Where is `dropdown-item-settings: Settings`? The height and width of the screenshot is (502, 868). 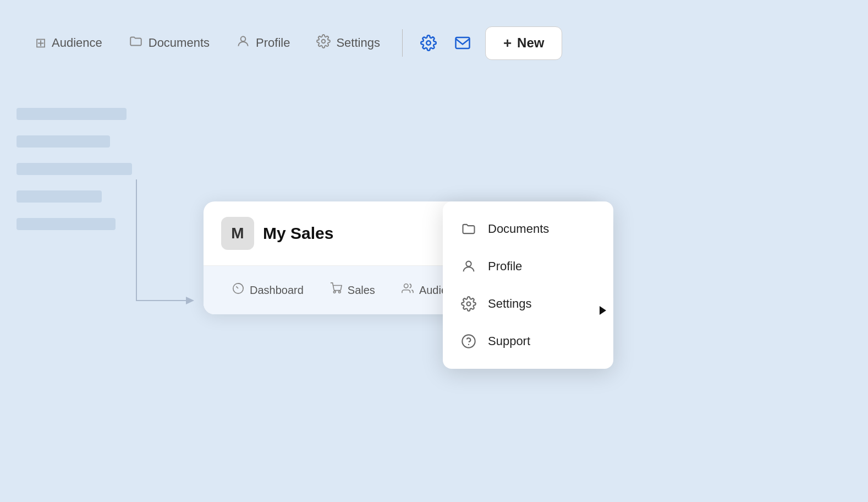 dropdown-item-settings: Settings is located at coordinates (528, 304).